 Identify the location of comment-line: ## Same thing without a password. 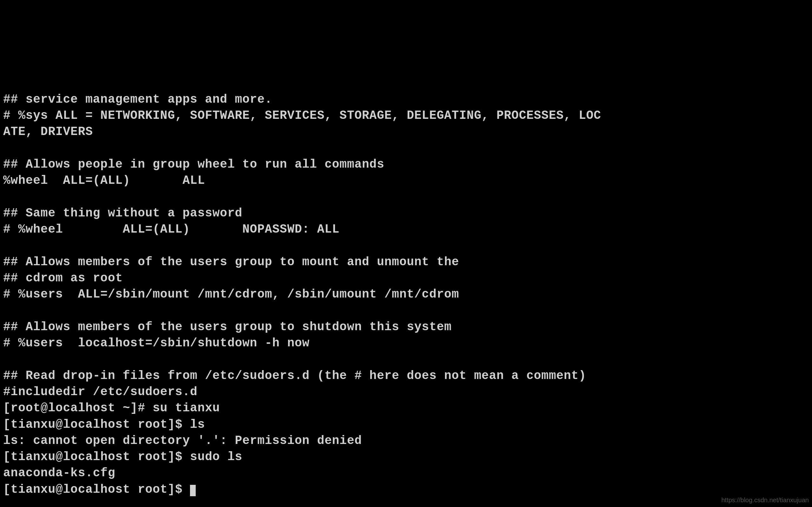
(404, 213).